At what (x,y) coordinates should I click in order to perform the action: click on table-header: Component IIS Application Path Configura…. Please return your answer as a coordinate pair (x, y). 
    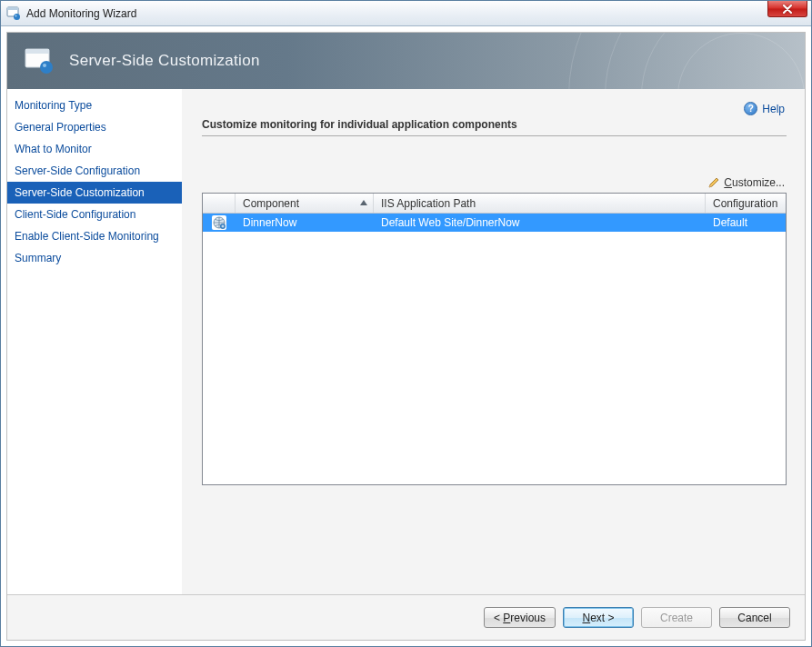
    Looking at the image, I should click on (495, 204).